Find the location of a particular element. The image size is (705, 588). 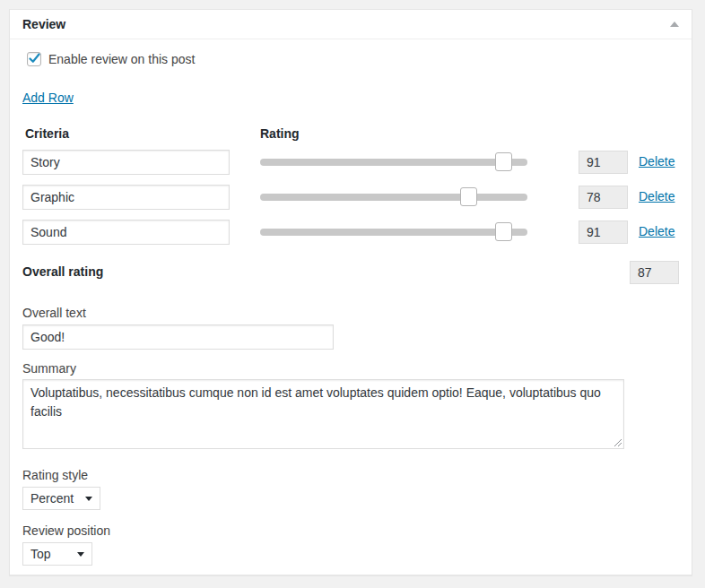

rating-style-select: Percent is located at coordinates (61, 498).